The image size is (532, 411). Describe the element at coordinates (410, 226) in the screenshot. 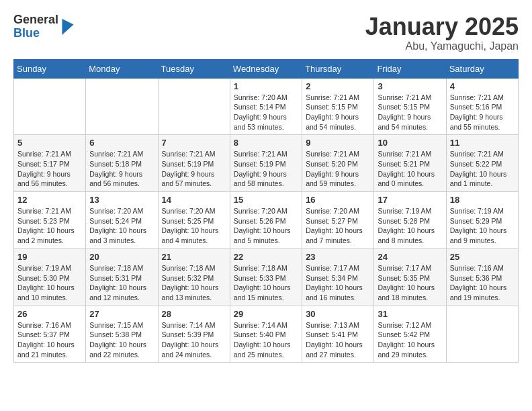

I see `day-info: Sunrise: 7:19 AM Sunset: 5:28 PM Dayligh…` at that location.